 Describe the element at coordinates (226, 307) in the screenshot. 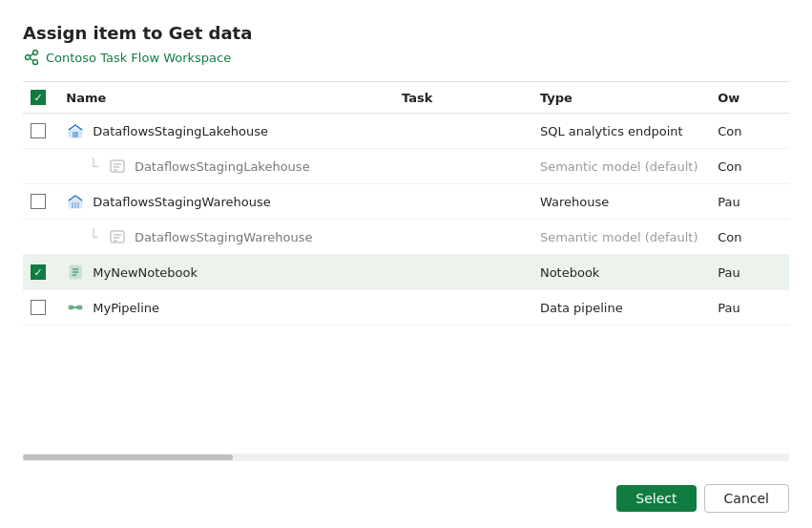

I see `name-cell: MyPipeline` at that location.